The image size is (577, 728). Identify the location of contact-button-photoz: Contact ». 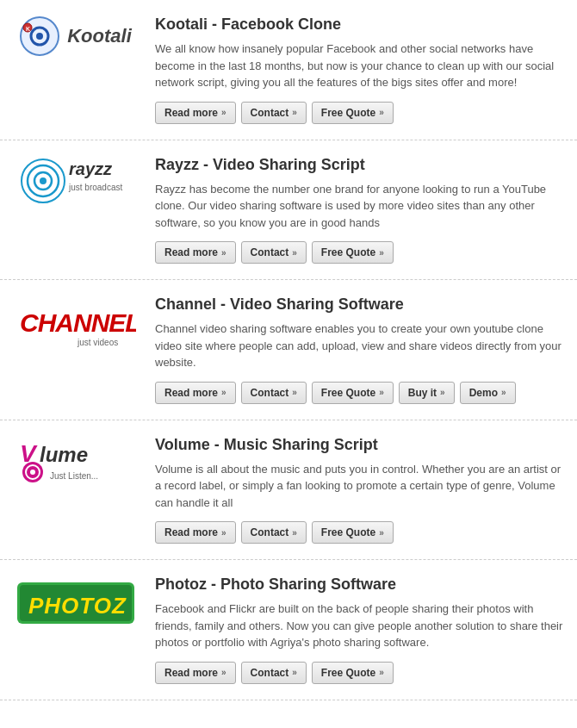
(274, 673).